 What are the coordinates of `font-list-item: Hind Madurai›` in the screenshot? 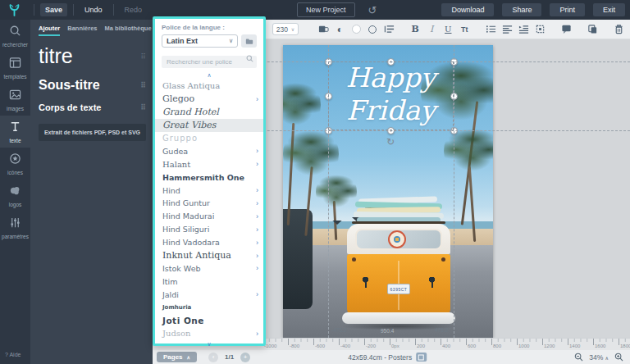 It's located at (209, 216).